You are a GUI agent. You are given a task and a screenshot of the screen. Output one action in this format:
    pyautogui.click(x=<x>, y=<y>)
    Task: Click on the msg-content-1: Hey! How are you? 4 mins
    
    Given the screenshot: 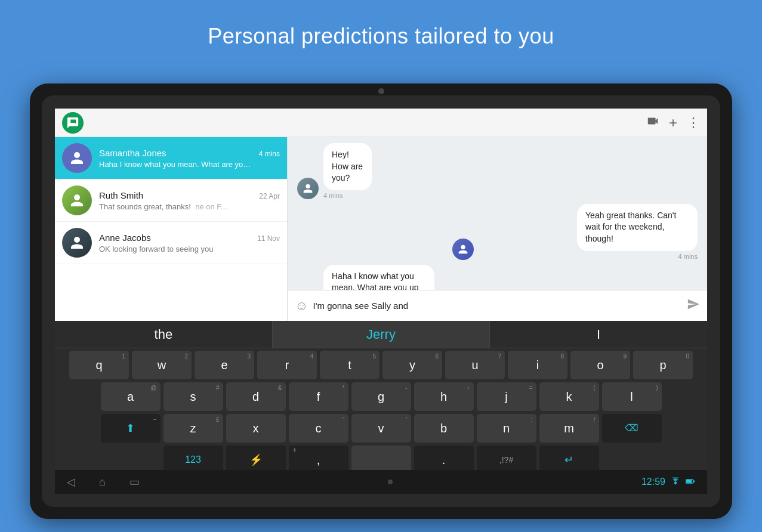 What is the action you would take?
    pyautogui.click(x=368, y=171)
    